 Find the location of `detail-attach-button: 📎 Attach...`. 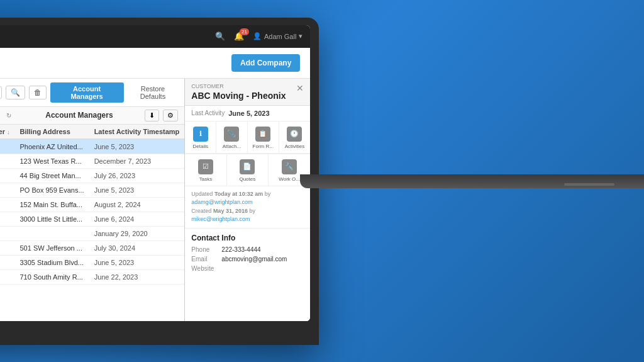

detail-attach-button: 📎 Attach... is located at coordinates (232, 137).